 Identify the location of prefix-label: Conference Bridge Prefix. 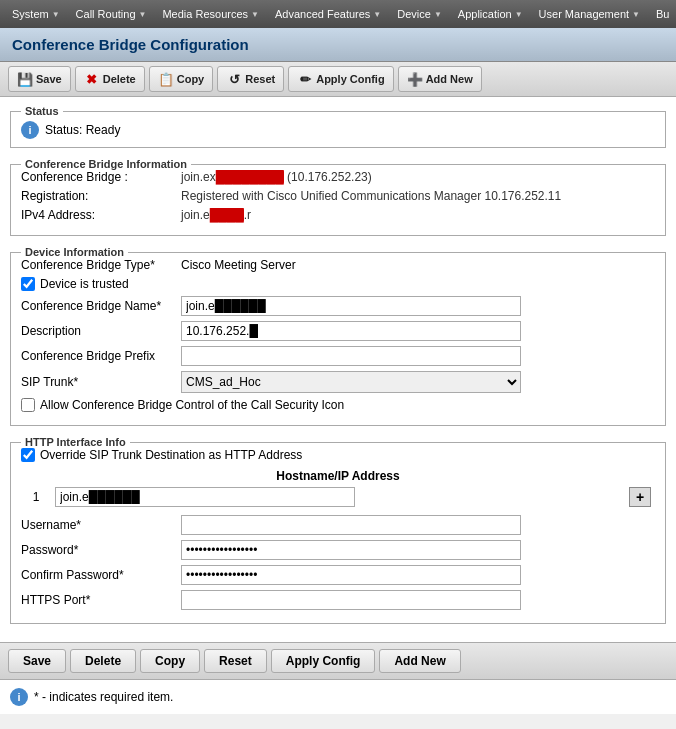
(101, 356).